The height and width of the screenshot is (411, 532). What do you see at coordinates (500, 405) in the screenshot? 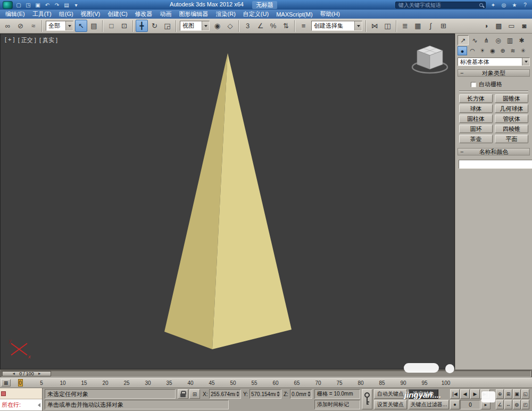
I see `field-of-view-button: ∠` at bounding box center [500, 405].